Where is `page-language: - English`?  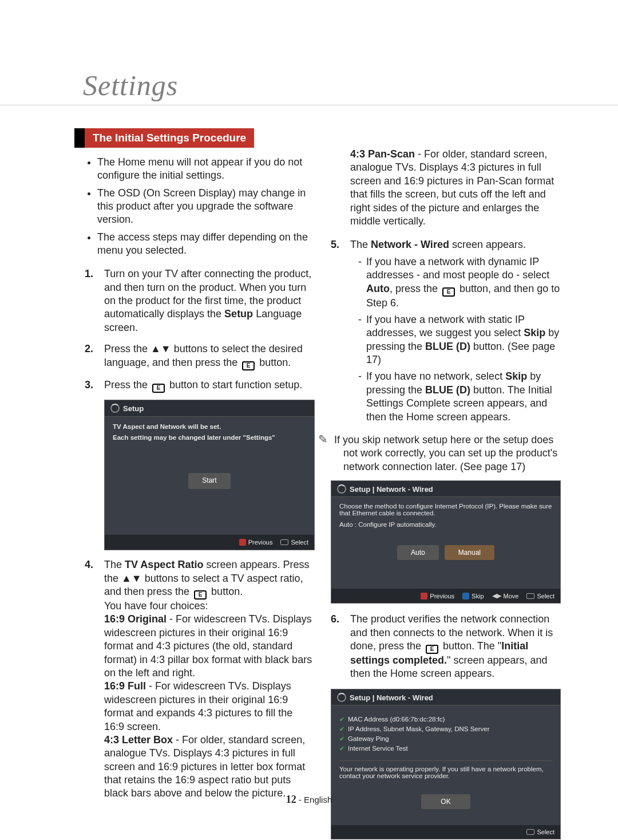
page-language: - English is located at coordinates (315, 799).